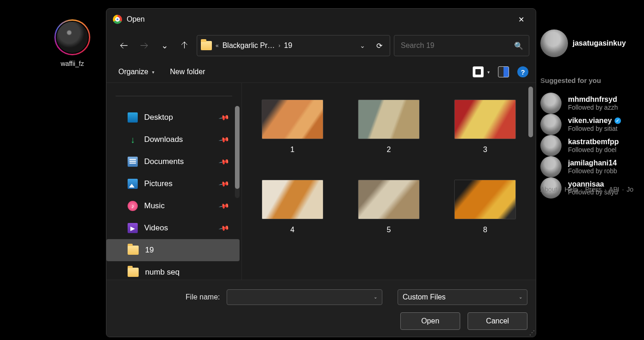 This screenshot has width=644, height=340. What do you see at coordinates (389, 230) in the screenshot?
I see `file-name: 5` at bounding box center [389, 230].